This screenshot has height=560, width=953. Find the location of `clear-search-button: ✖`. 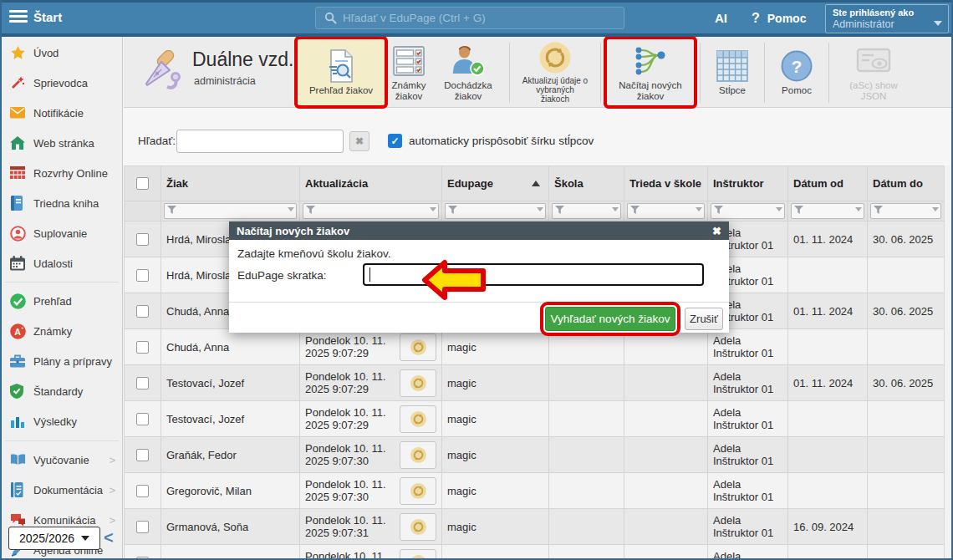

clear-search-button: ✖ is located at coordinates (359, 141).